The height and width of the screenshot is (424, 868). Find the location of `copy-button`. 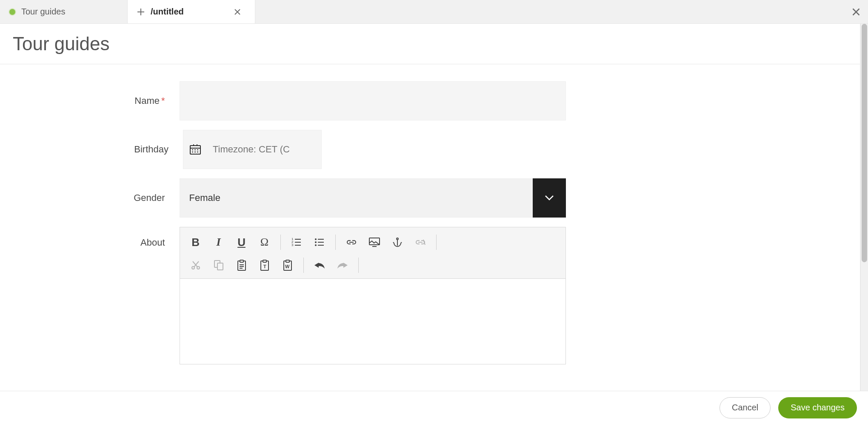

copy-button is located at coordinates (219, 265).